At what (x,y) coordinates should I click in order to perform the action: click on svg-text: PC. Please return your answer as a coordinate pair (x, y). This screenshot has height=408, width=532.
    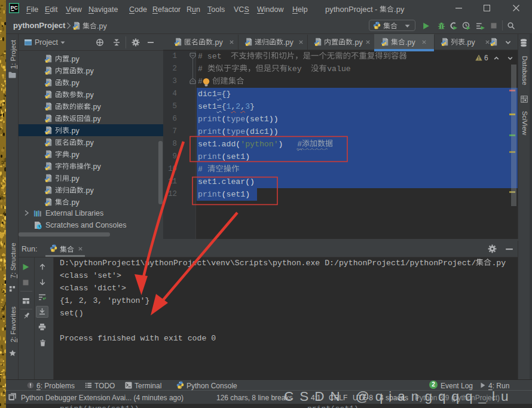
    Looking at the image, I should click on (14, 8).